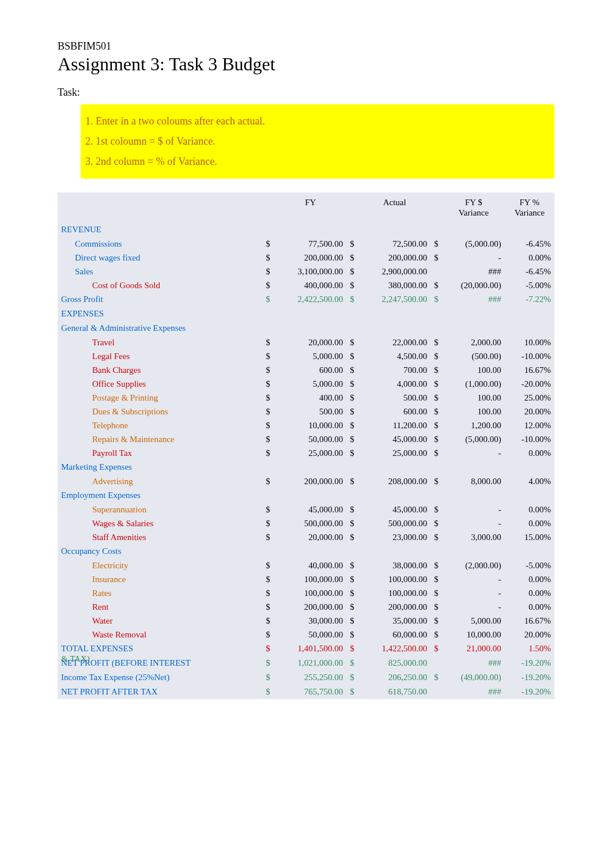 The image size is (612, 868). I want to click on table-row: Telephone$10,000.00$11,200.00$1,200.0012…, so click(306, 425).